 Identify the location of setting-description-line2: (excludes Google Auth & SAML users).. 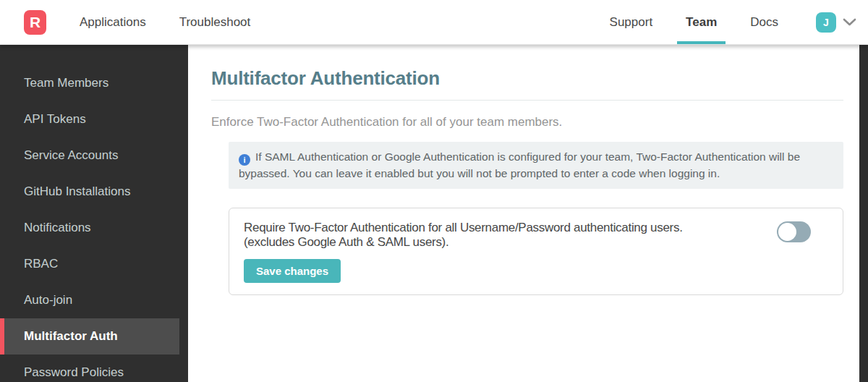
(515, 242).